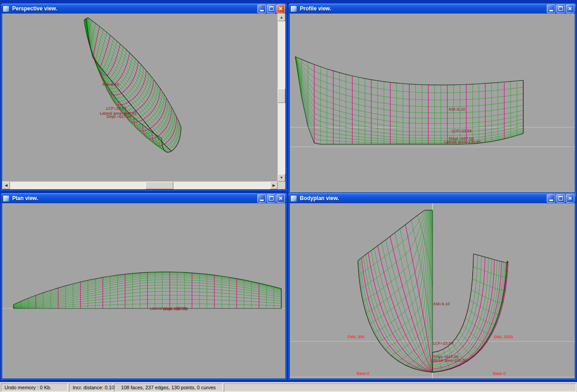  Describe the element at coordinates (140, 185) in the screenshot. I see `horizontal-scroll-track` at that location.